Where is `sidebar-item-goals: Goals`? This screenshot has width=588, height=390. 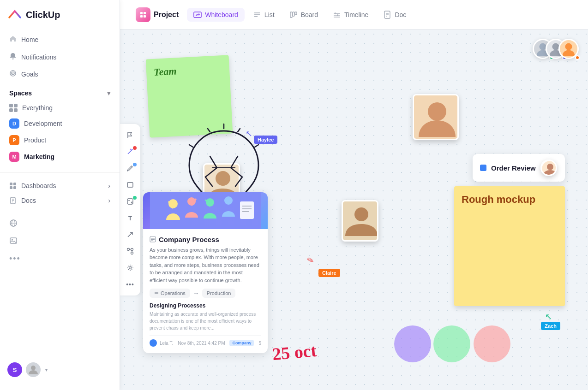
sidebar-item-goals: Goals is located at coordinates (60, 74).